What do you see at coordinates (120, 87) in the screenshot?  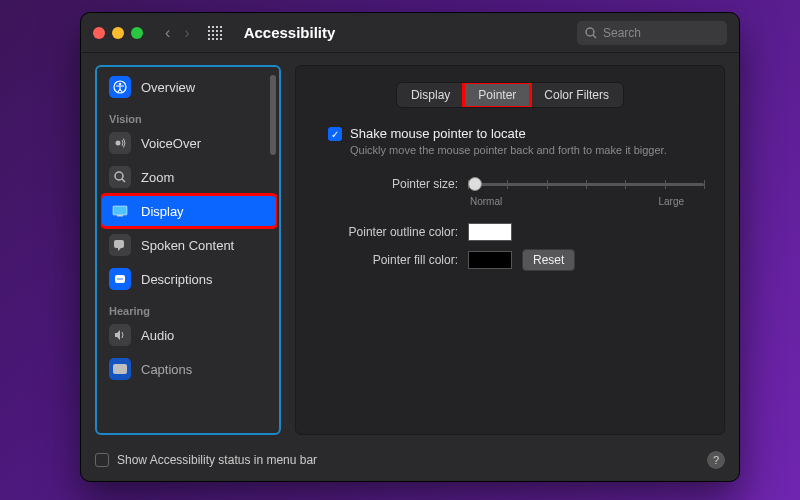 I see `accessibility-icon` at bounding box center [120, 87].